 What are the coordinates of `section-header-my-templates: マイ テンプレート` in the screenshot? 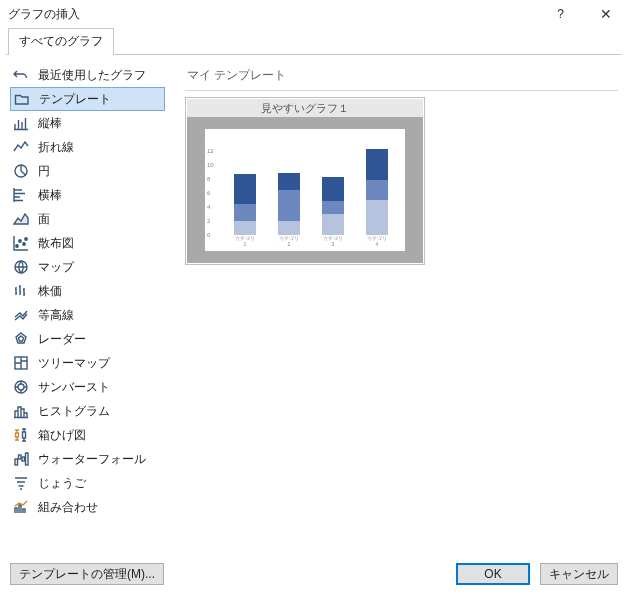 It's located at (402, 77).